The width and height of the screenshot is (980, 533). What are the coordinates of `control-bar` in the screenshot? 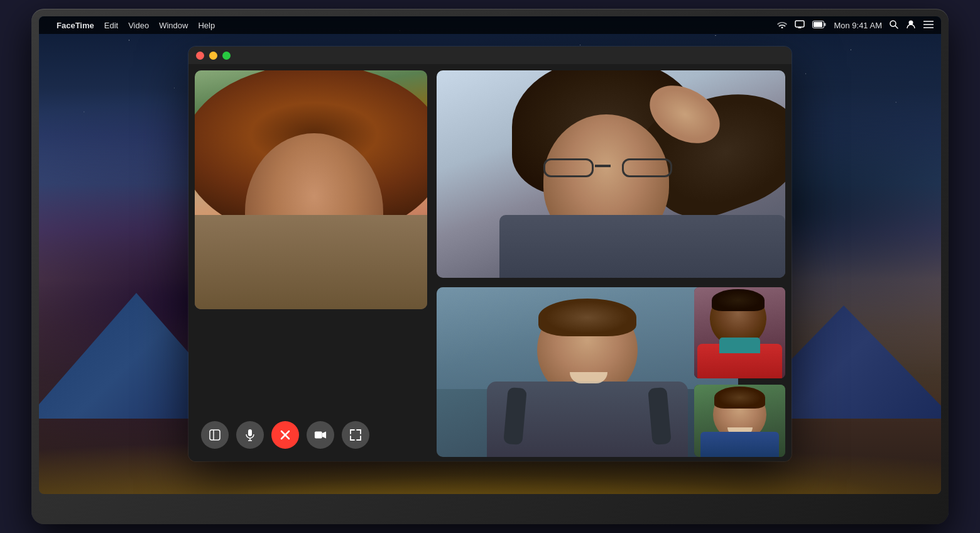 It's located at (490, 435).